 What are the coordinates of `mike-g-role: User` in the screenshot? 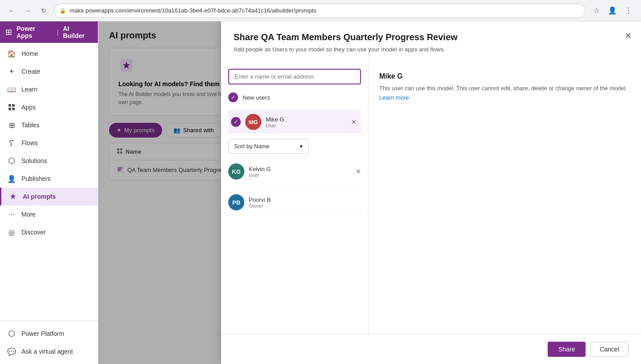 It's located at (306, 126).